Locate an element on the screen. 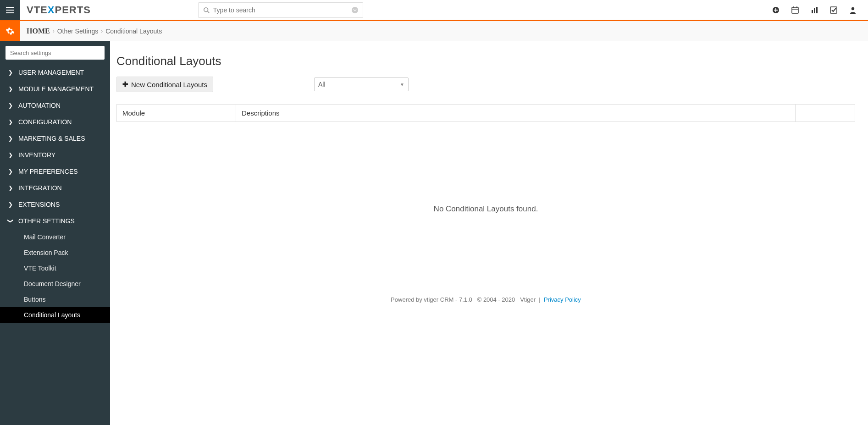  toolbar: ✚ New Conditional Layouts All ▼ is located at coordinates (486, 84).